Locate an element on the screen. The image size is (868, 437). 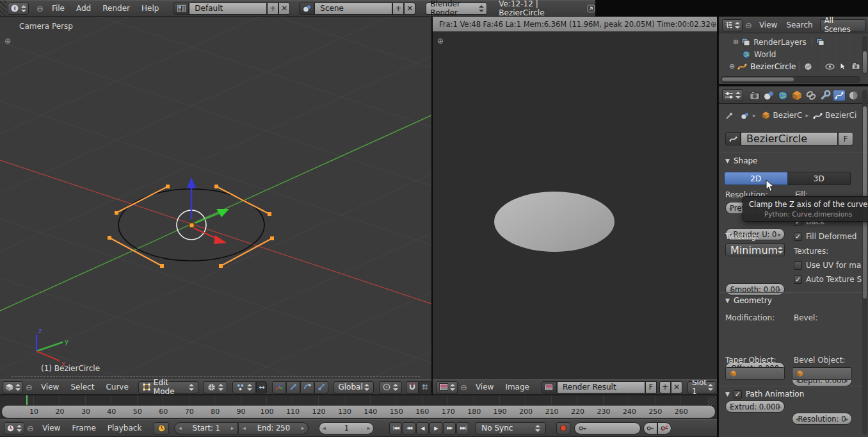
tab-world is located at coordinates (783, 95).